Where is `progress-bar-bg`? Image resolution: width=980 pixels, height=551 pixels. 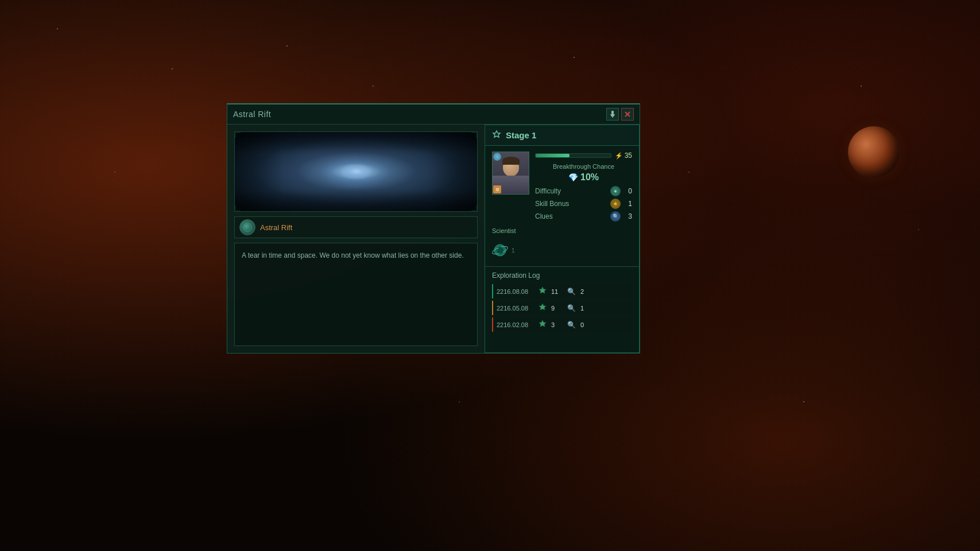
progress-bar-bg is located at coordinates (573, 156).